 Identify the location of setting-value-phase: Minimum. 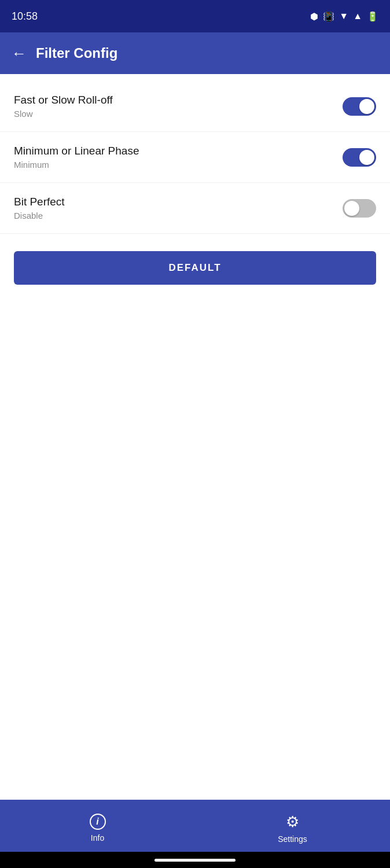
(76, 164).